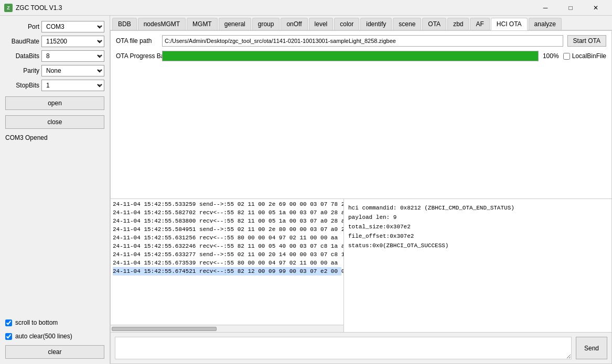  What do you see at coordinates (44, 336) in the screenshot?
I see `auto-clear-label: auto clear(500 lines)` at bounding box center [44, 336].